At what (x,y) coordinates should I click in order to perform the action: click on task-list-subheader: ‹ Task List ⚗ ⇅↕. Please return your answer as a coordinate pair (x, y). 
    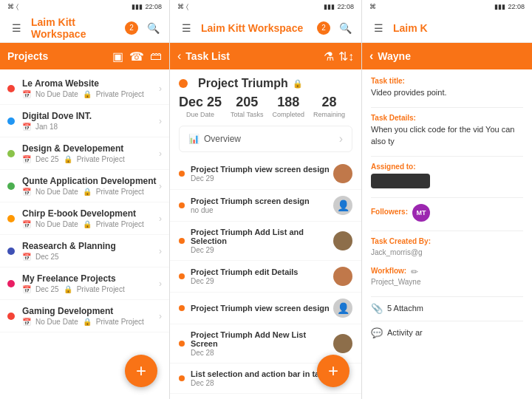
    Looking at the image, I should click on (266, 56).